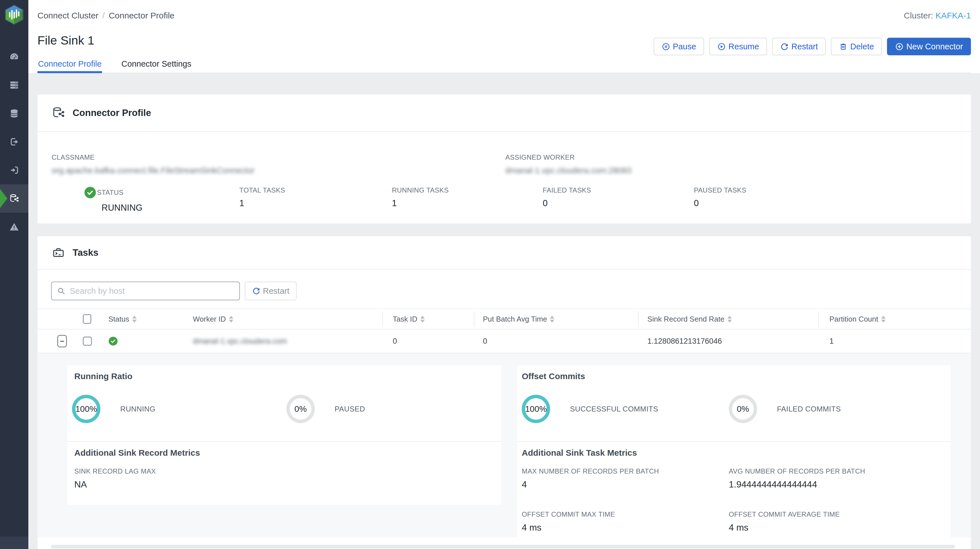  I want to click on column-partition-count: Partition Count, so click(858, 319).